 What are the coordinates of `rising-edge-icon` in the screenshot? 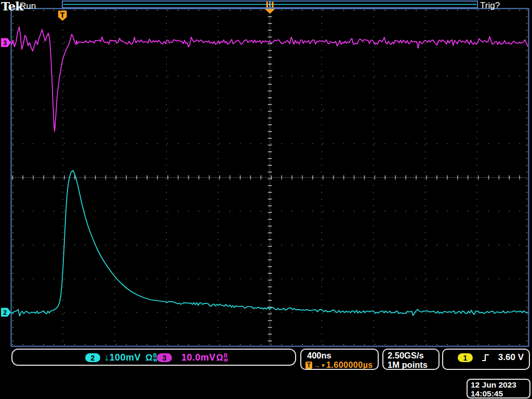 It's located at (486, 357).